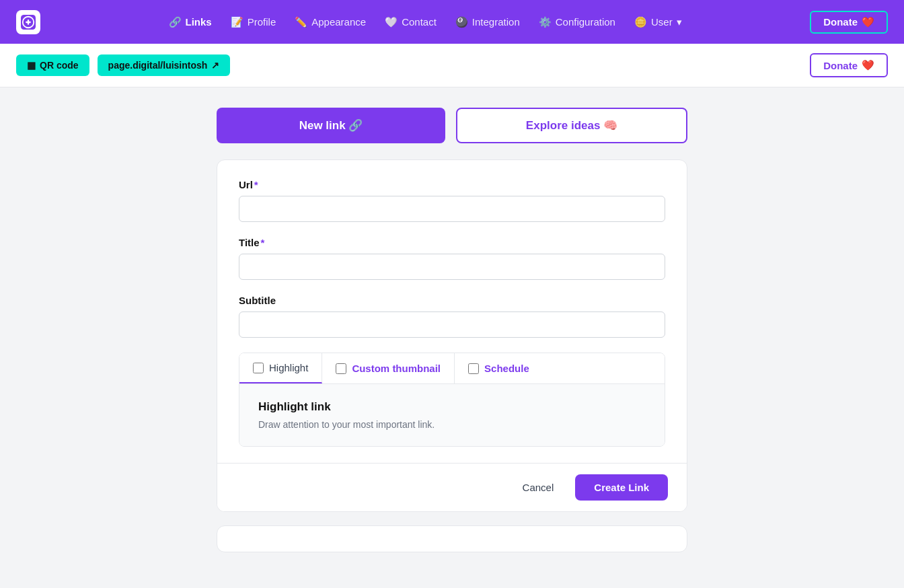 Image resolution: width=904 pixels, height=588 pixels. Describe the element at coordinates (410, 22) in the screenshot. I see `nav-contact: 🤍 Contact` at that location.